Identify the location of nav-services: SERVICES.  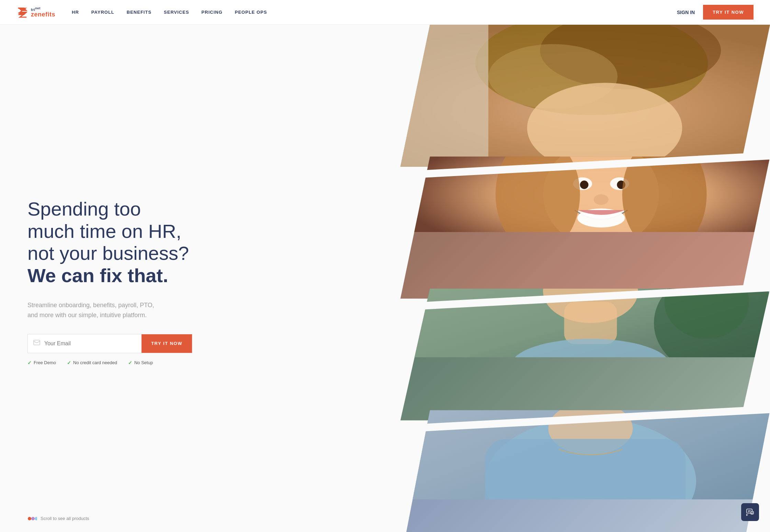
(177, 12).